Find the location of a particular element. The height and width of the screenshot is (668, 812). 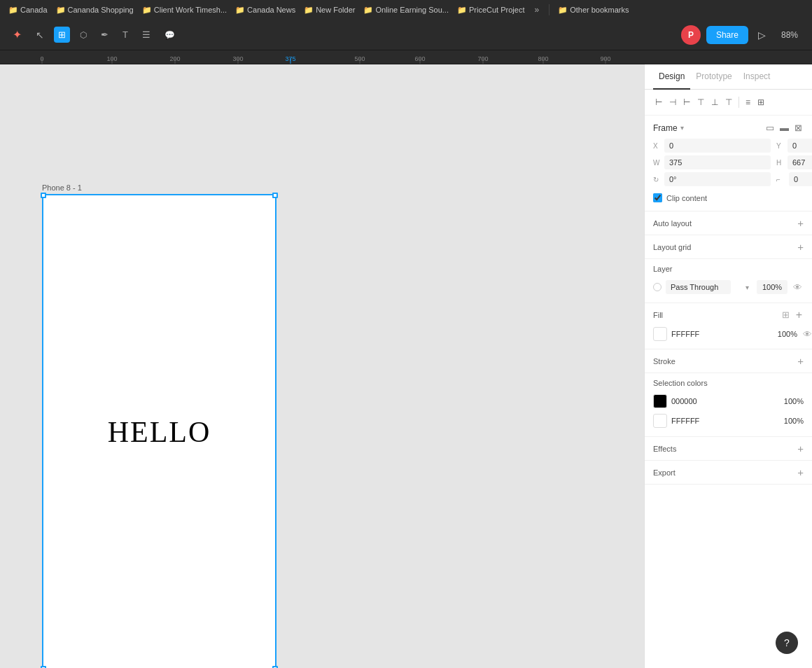

corner-label: ⌐ is located at coordinates (781, 179).